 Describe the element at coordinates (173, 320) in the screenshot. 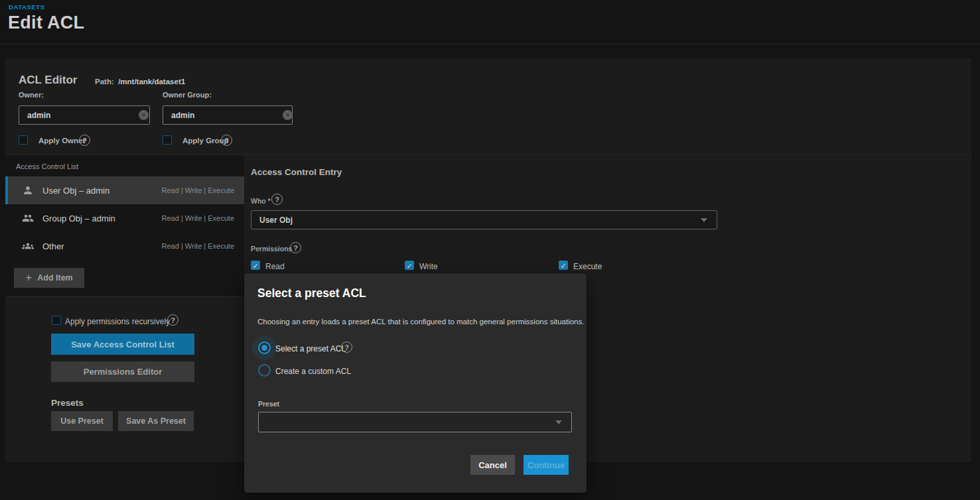

I see `apply-recursive-help-icon: ?` at that location.